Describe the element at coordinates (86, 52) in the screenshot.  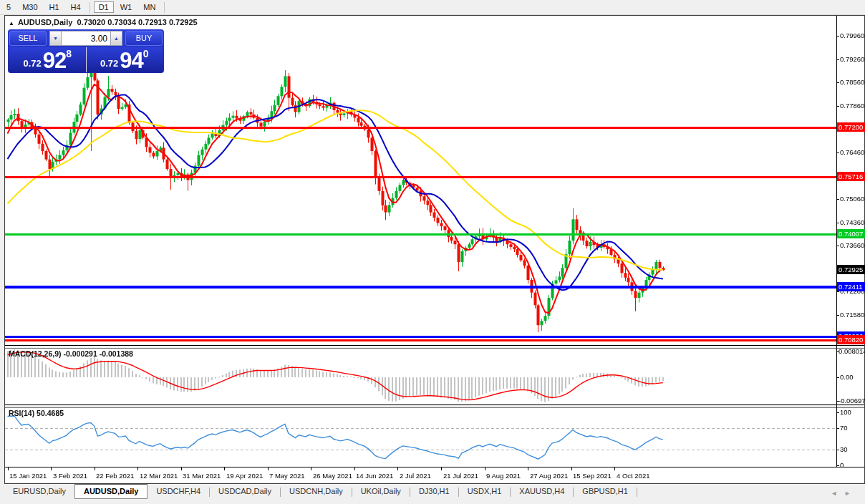
I see `one-click-trade-widget: SELL ▼ ▲ BUY 0.72 92 8 0.72 94 0` at that location.